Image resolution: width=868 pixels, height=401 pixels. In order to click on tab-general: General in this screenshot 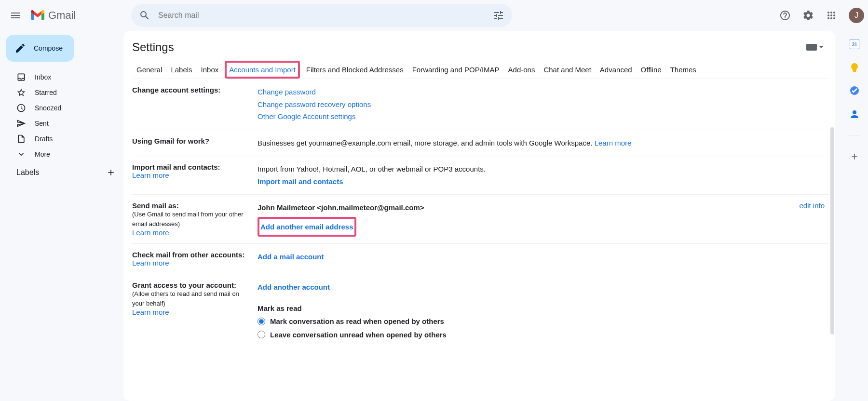, I will do `click(149, 69)`.